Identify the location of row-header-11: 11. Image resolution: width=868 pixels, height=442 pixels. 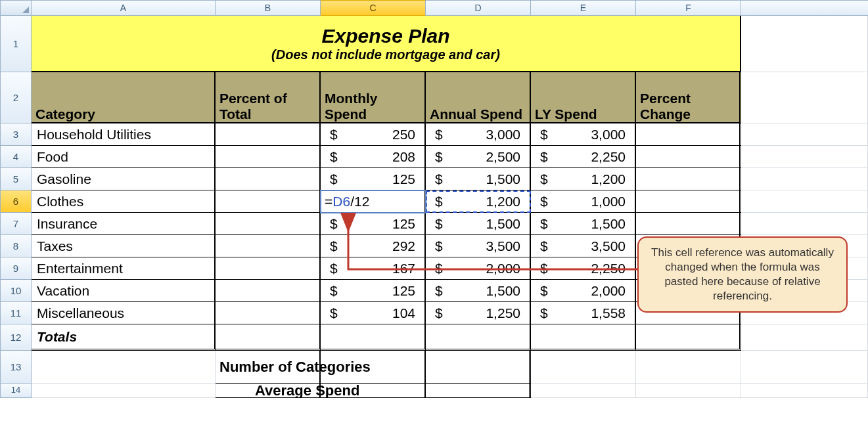
(16, 313).